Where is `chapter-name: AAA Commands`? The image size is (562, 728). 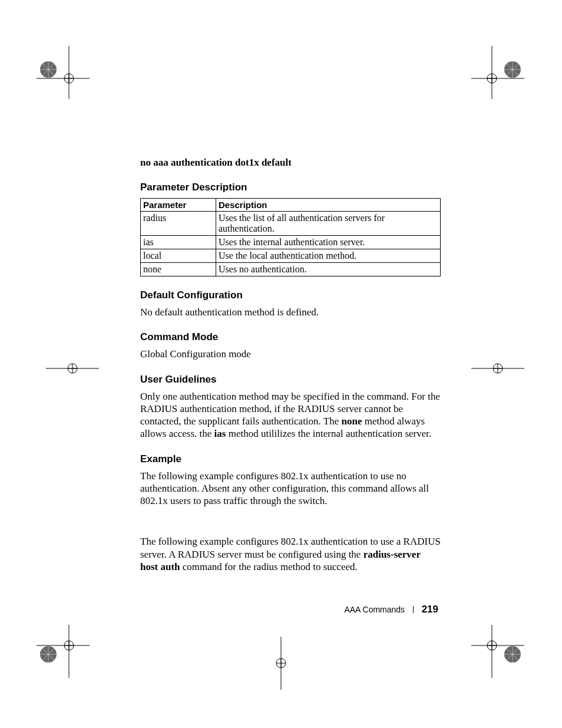
chapter-name: AAA Commands is located at coordinates (375, 610).